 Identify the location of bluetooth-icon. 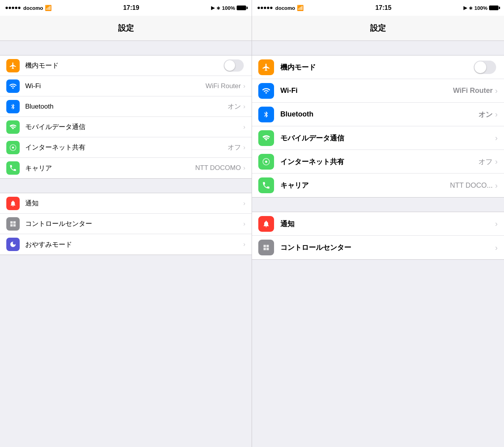
(13, 107).